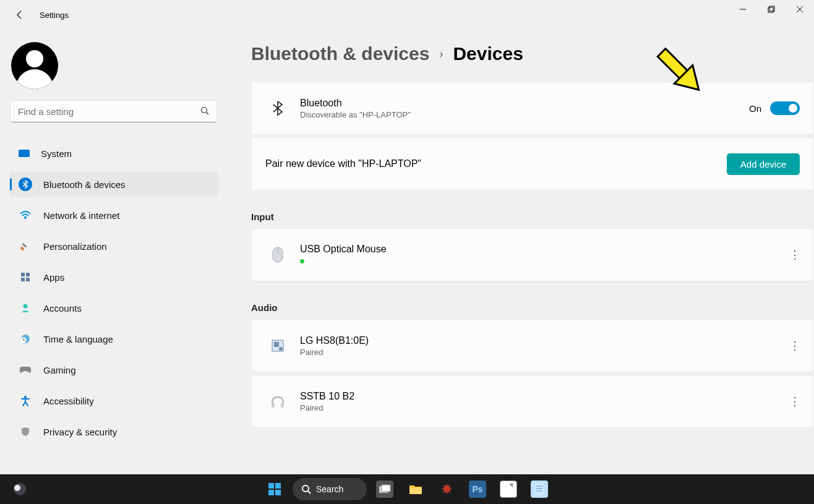 The width and height of the screenshot is (814, 504). Describe the element at coordinates (25, 401) in the screenshot. I see `accessibility-icon` at that location.